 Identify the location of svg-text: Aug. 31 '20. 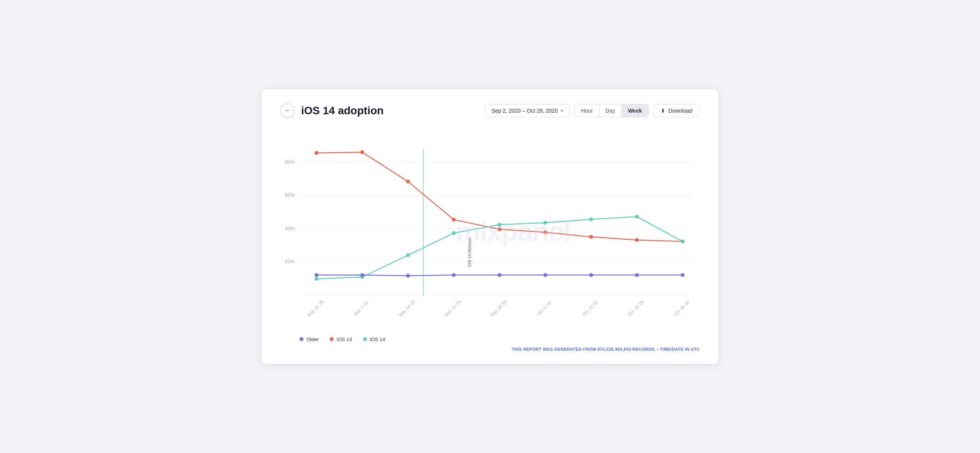
(315, 308).